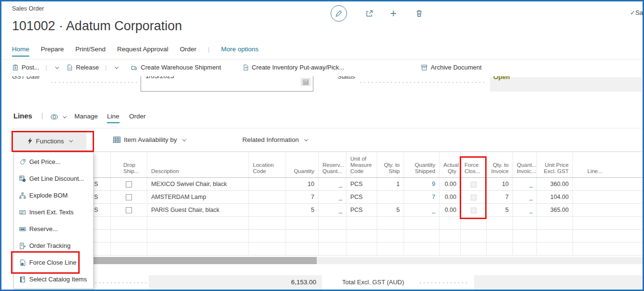 This screenshot has height=291, width=644. What do you see at coordinates (500, 198) in the screenshot?
I see `cell-qty-to-invoice: 7` at bounding box center [500, 198].